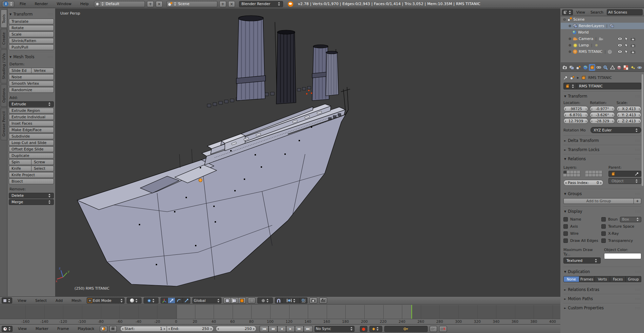 This screenshot has height=333, width=644. Describe the element at coordinates (565, 234) in the screenshot. I see `wire-checkbox` at that location.